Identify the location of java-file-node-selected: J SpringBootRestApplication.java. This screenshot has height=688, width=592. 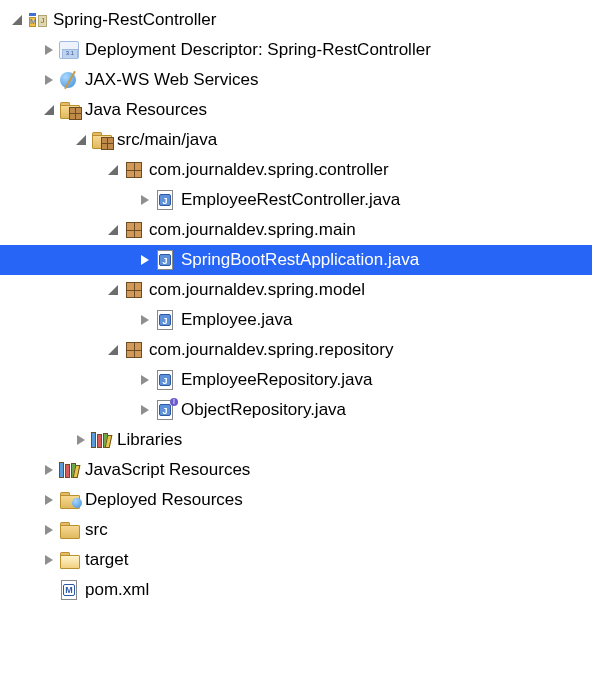
(296, 260).